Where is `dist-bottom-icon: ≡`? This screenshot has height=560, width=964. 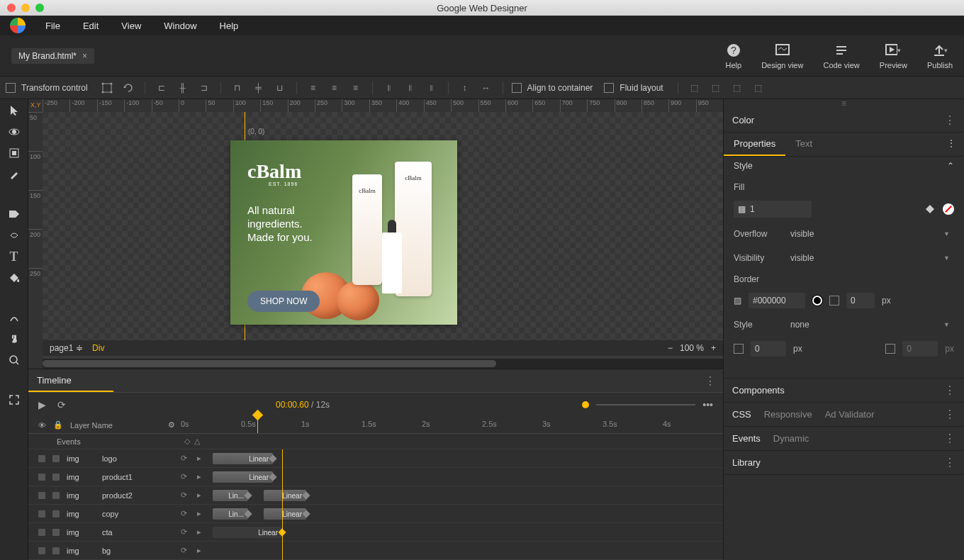
dist-bottom-icon: ≡ is located at coordinates (356, 88).